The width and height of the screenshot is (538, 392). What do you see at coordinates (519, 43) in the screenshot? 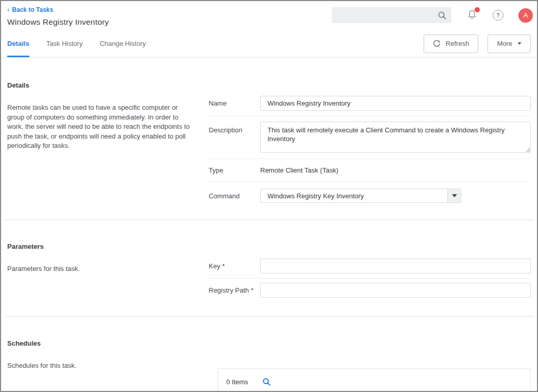
I see `chevron-down-icon` at bounding box center [519, 43].